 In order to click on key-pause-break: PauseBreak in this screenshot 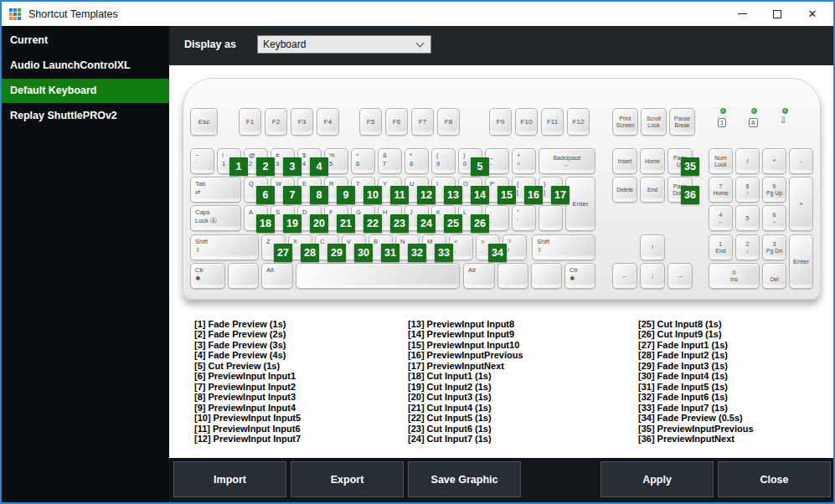, I will do `click(682, 122)`.